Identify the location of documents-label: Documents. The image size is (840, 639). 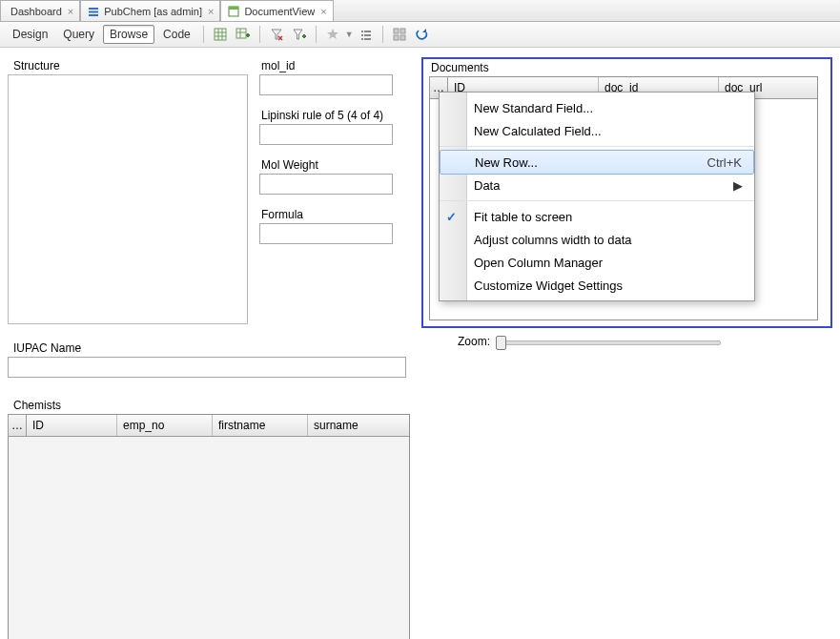
(627, 68).